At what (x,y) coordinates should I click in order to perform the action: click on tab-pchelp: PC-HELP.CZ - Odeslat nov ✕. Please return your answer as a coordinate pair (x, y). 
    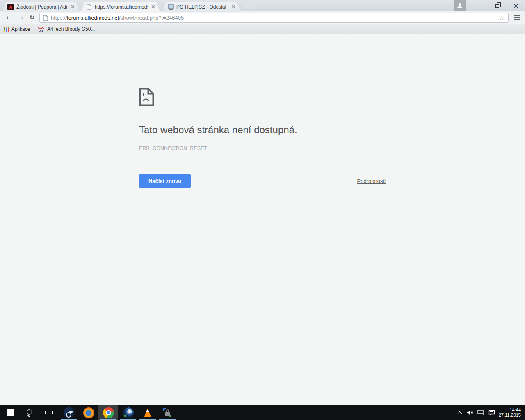
    Looking at the image, I should click on (201, 7).